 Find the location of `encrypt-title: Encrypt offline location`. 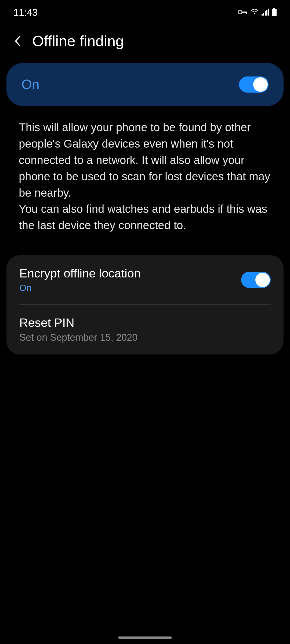

encrypt-title: Encrypt offline location is located at coordinates (80, 273).